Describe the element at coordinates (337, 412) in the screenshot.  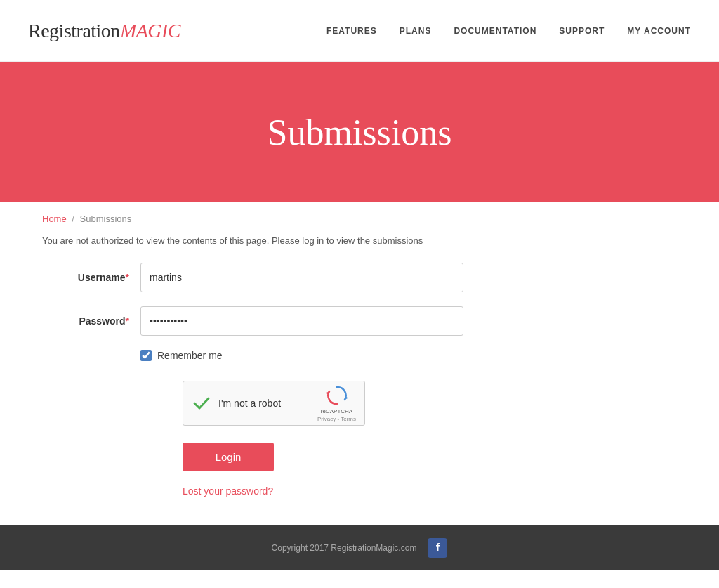
I see `recaptcha-brand-text: reCAPTCHA` at that location.